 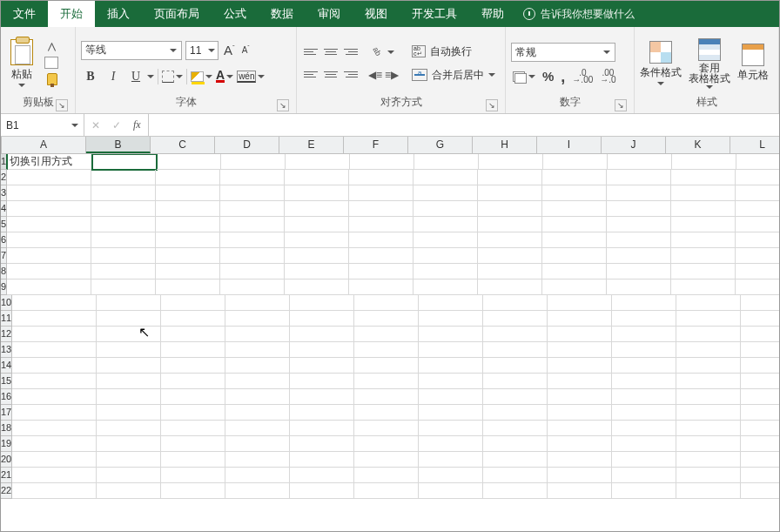 I want to click on percent-button: %, so click(x=548, y=77).